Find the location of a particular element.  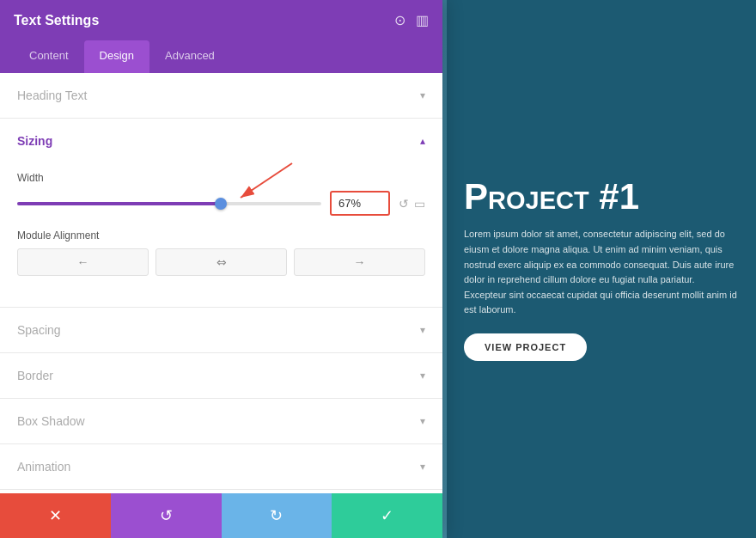

chevron-down-icon-animation: ▾ is located at coordinates (423, 467).